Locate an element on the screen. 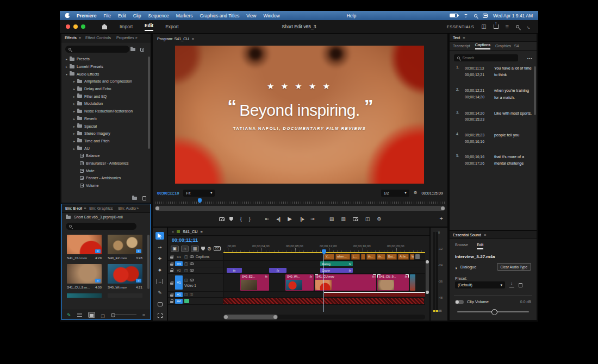 Image resolution: width=598 pixels, height=364 pixels. filter-accelerated-icon is located at coordinates (133, 49).